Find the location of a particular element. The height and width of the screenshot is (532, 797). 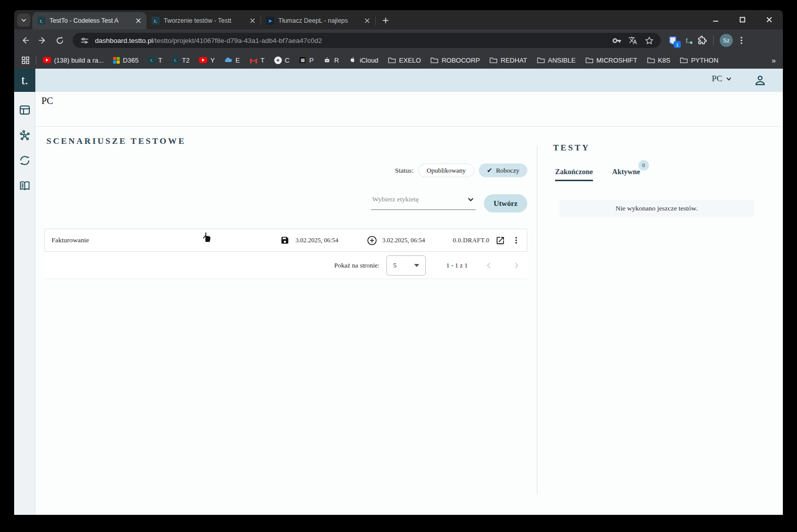

tests-empty-message: Nie wykonano jeszcze testów. is located at coordinates (657, 208).